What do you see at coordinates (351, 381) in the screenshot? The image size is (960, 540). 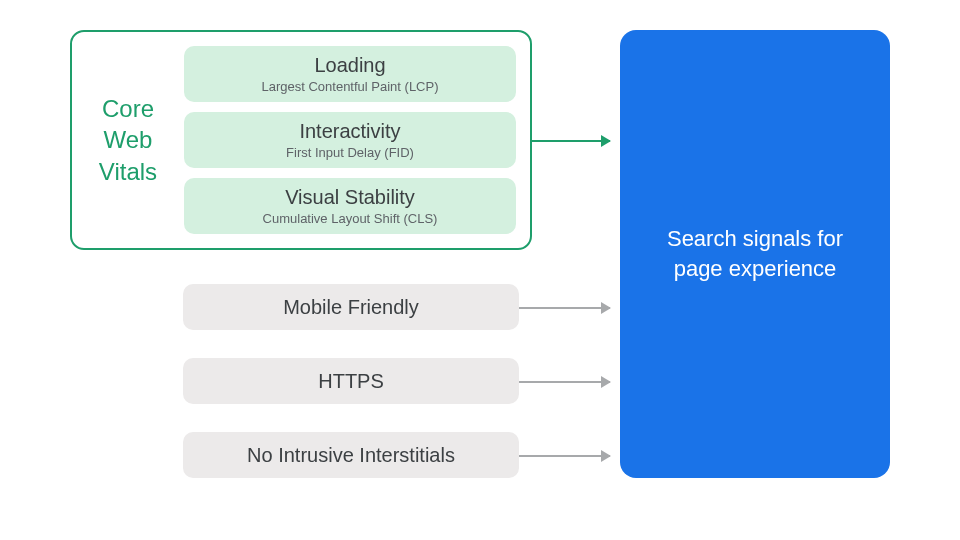 I see `signal-https: HTTPS` at bounding box center [351, 381].